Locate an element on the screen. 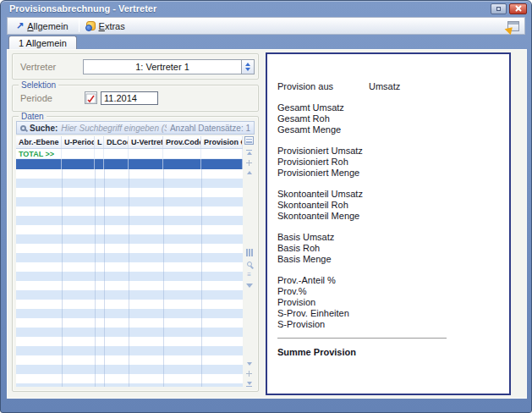 Image resolution: width=532 pixels, height=413 pixels. scroll-to-bottom-icon is located at coordinates (249, 384).